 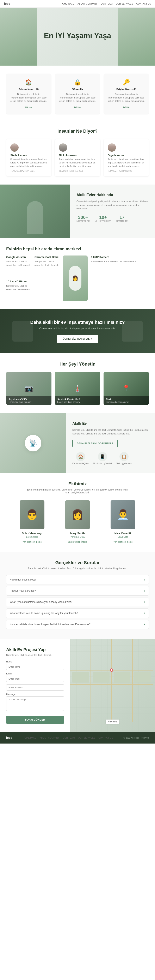 I want to click on nav-links: HOME PAGE ABOUT COMPANY OUR TEAM OUR SER…, so click(x=106, y=4).